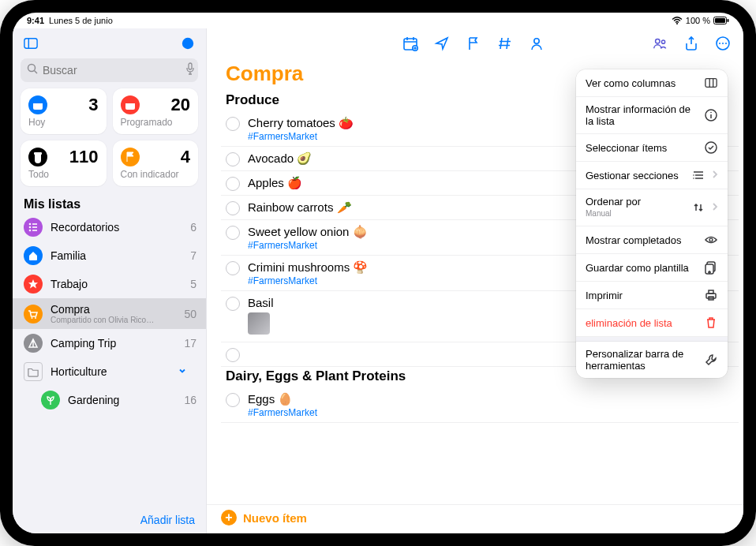 The width and height of the screenshot is (756, 546). What do you see at coordinates (652, 360) in the screenshot?
I see `menu-item-wrench: Personalizar barra de herramientas` at bounding box center [652, 360].